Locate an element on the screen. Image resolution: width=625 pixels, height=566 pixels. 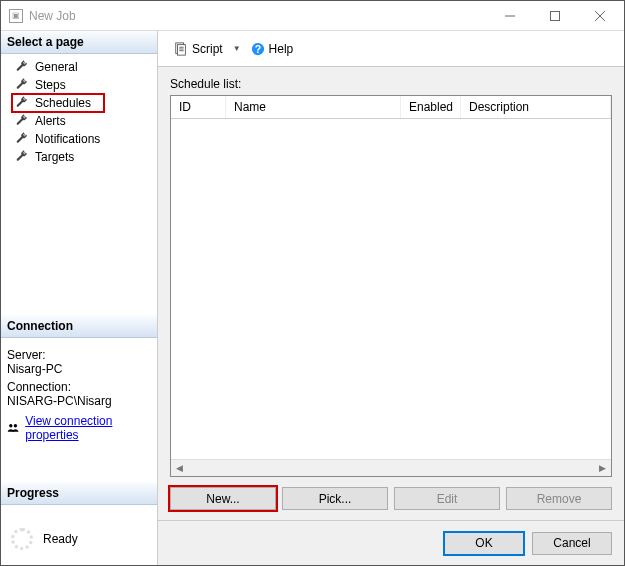
sidebar-item-label: Steps is located at coordinates (50, 85).